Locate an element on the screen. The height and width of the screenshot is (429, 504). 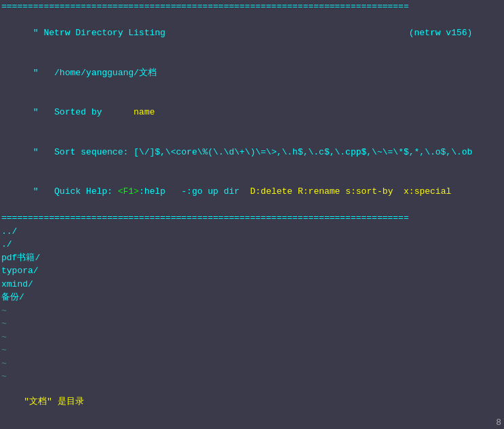
path-line: " /home/yangguang/文档 is located at coordinates (252, 73).